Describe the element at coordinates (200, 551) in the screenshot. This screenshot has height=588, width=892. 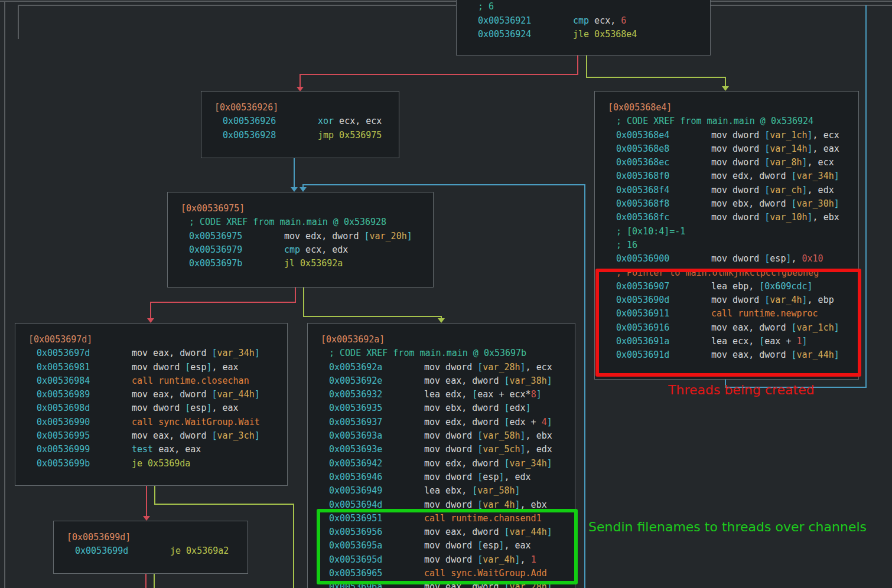
I see `asm-token: je 0x5369a2` at that location.